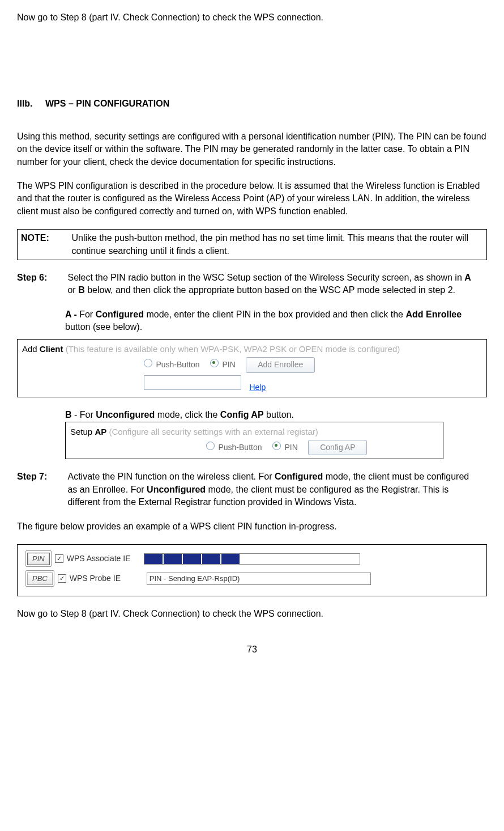 The width and height of the screenshot is (504, 831). I want to click on a-b1: Configured, so click(120, 314).